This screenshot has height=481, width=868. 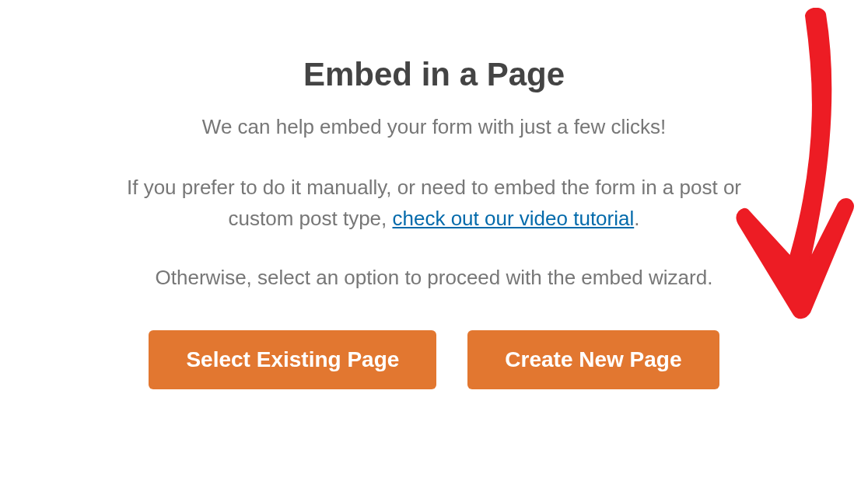 What do you see at coordinates (434, 75) in the screenshot?
I see `modal-title: Embed in a Page` at bounding box center [434, 75].